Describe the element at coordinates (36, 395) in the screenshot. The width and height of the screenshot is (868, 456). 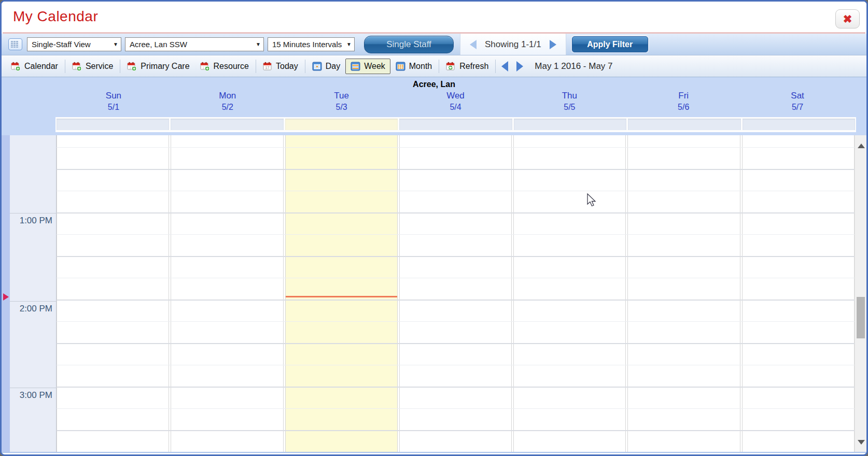
I see `time-label: 3:00 PM` at that location.